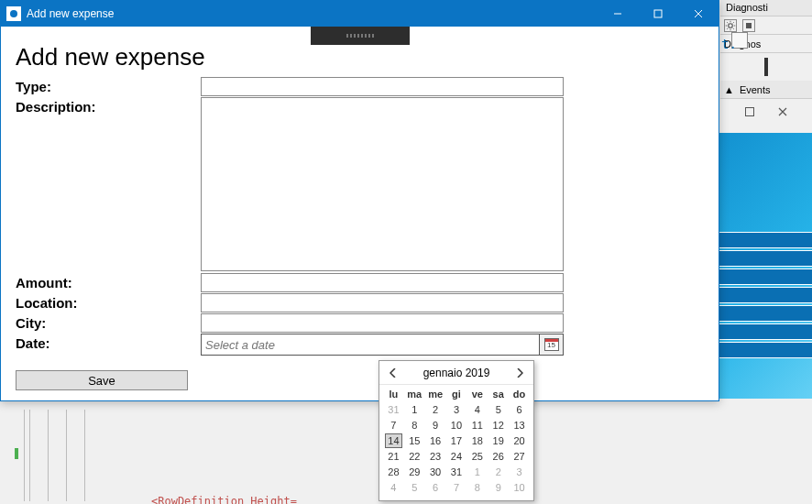 The height and width of the screenshot is (504, 812). What do you see at coordinates (108, 343) in the screenshot?
I see `date-label: Date:` at bounding box center [108, 343].